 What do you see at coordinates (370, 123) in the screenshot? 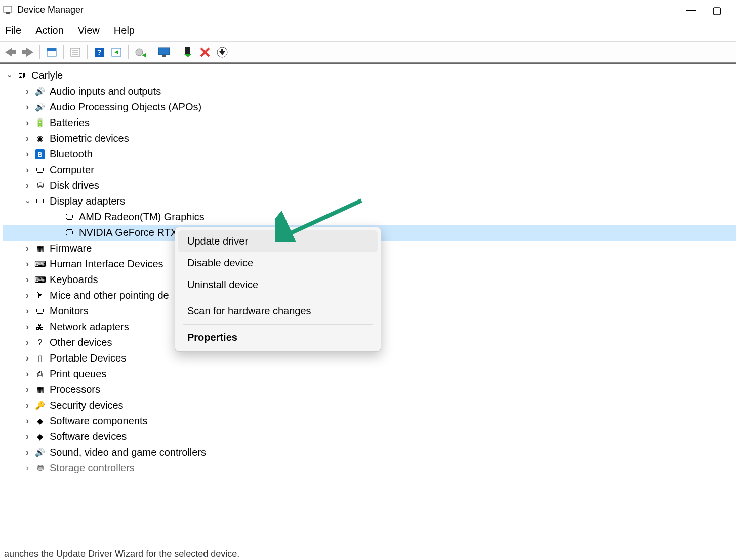
I see `tree-category: 🔋Batteries` at bounding box center [370, 123].